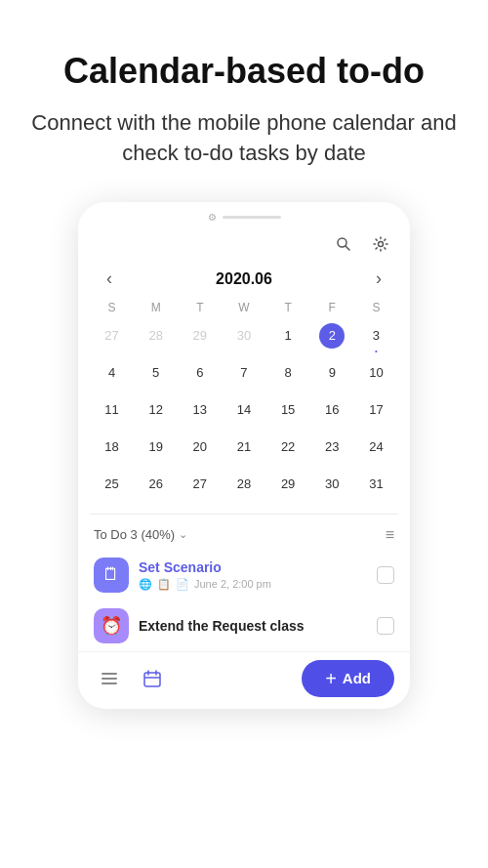 The height and width of the screenshot is (868, 488). What do you see at coordinates (244, 279) in the screenshot?
I see `month-label: 2020.06` at bounding box center [244, 279].